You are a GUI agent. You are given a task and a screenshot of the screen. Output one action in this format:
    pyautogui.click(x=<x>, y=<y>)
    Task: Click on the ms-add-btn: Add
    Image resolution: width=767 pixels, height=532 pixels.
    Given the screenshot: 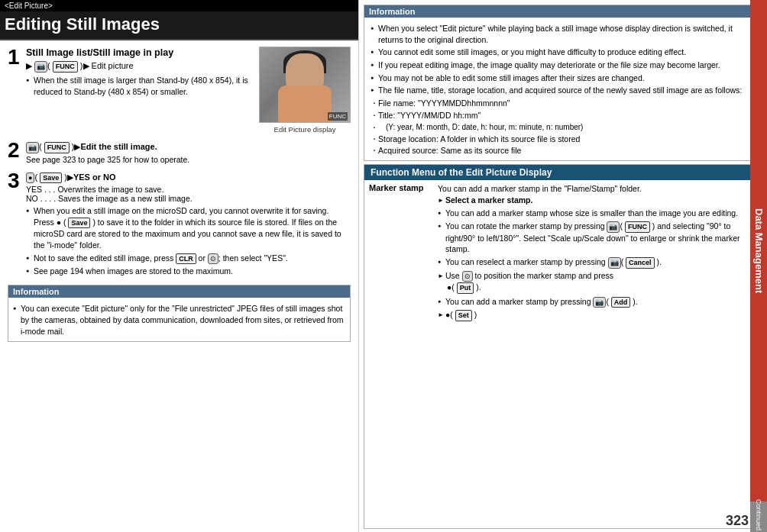 What is the action you would take?
    pyautogui.click(x=621, y=302)
    